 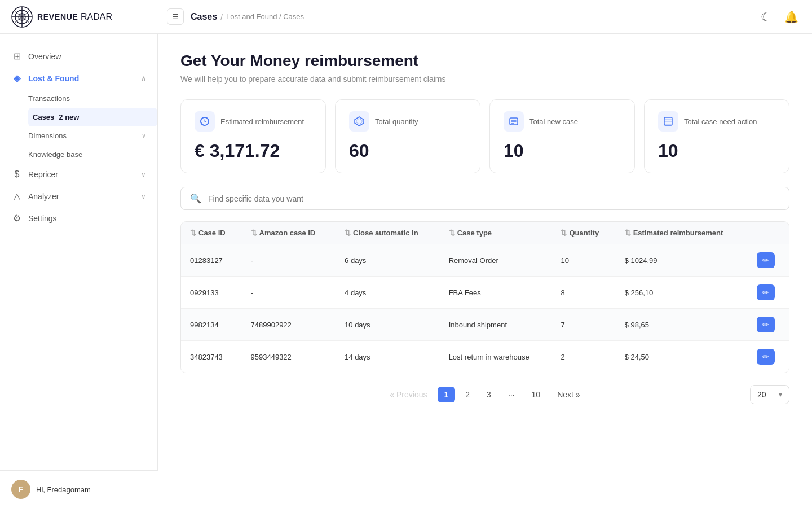 What do you see at coordinates (447, 395) in the screenshot?
I see `page-1-button: 1` at bounding box center [447, 395].